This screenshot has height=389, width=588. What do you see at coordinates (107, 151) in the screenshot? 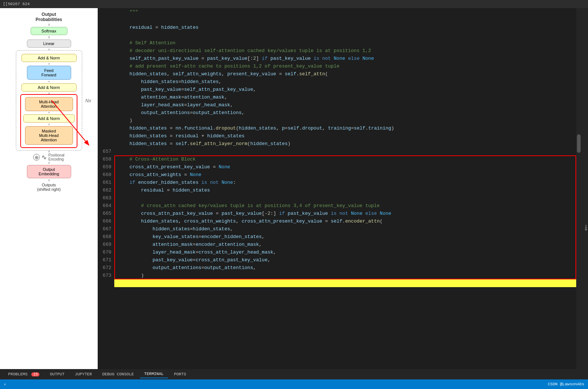
I see `ln-657: 657` at bounding box center [107, 151].